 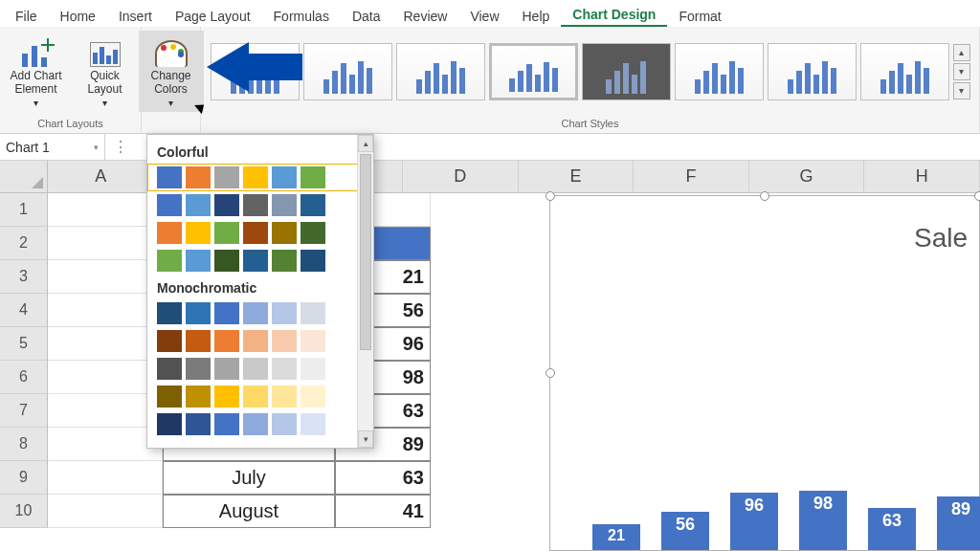 What do you see at coordinates (366, 253) in the screenshot?
I see `scroll-thumb` at bounding box center [366, 253].